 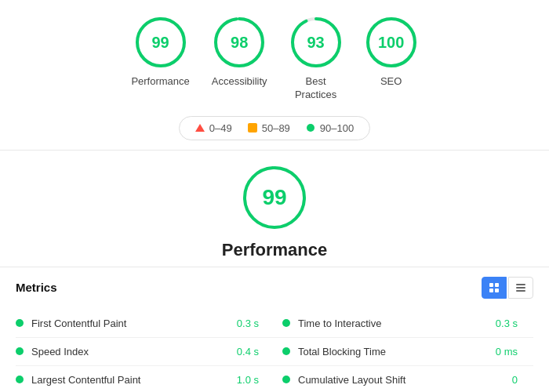 What do you see at coordinates (391, 82) in the screenshot?
I see `score-label-seo: SEO` at bounding box center [391, 82].